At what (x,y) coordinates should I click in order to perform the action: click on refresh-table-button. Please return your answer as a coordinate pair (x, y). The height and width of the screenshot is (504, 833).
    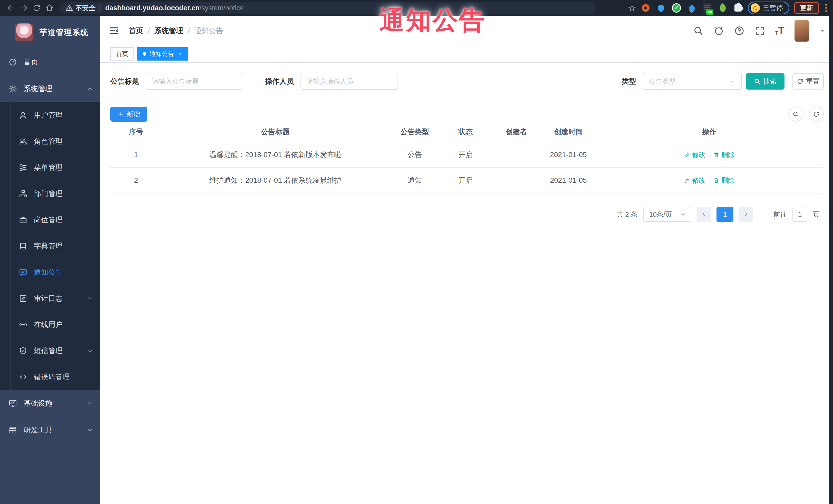
    Looking at the image, I should click on (816, 114).